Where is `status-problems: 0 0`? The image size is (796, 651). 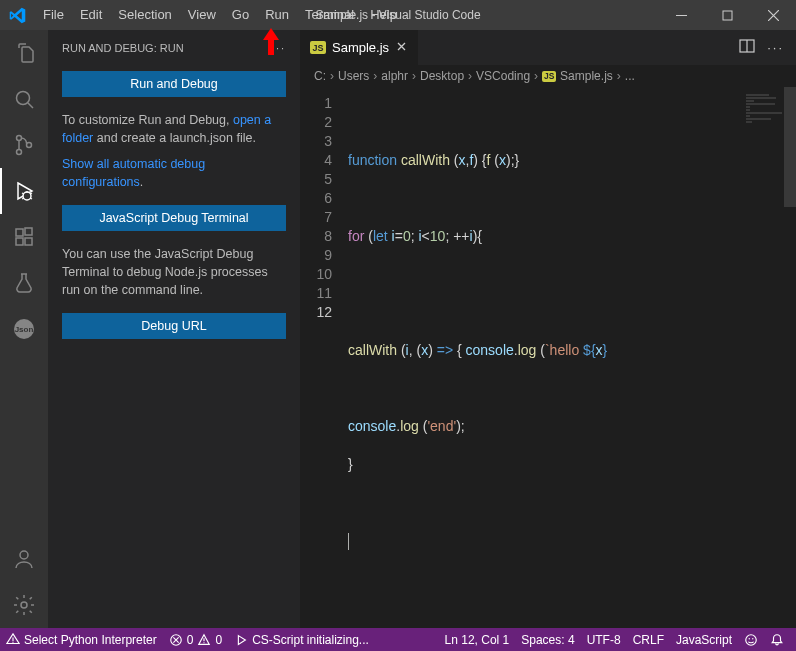
status-problems: 0 0 is located at coordinates (196, 640).